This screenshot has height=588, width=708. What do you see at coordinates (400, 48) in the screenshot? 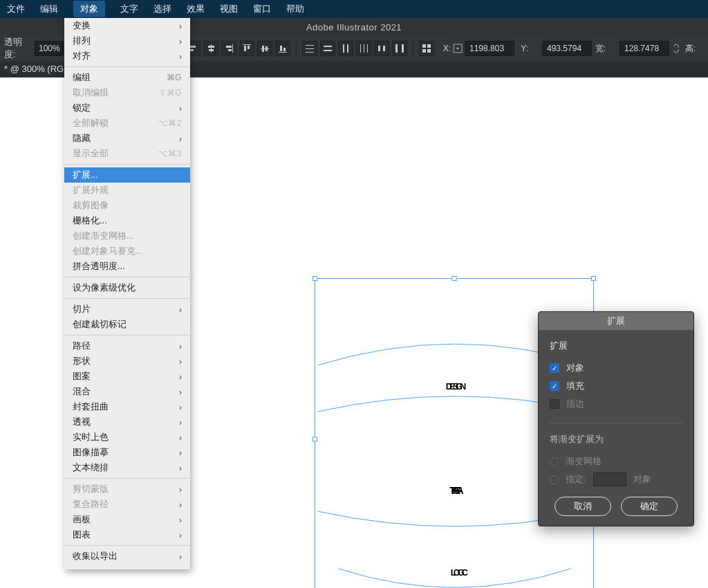
I see `dist-h-right-icon` at bounding box center [400, 48].